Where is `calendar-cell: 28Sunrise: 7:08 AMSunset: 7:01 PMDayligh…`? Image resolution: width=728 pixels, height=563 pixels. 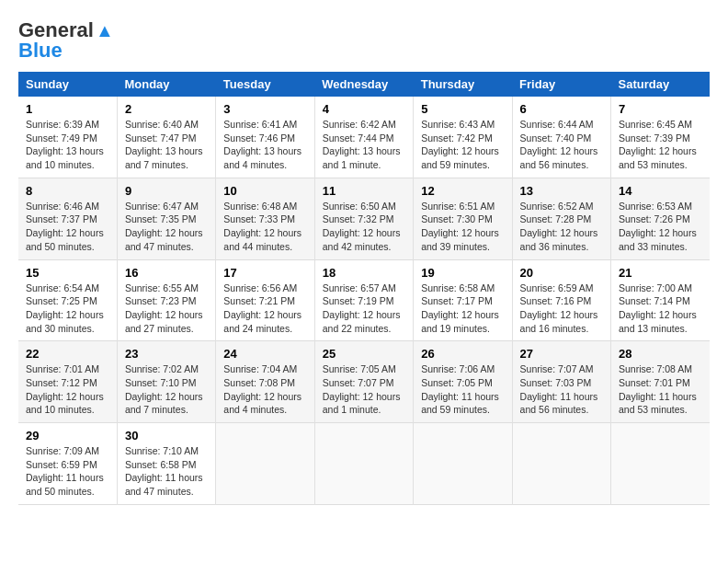
calendar-cell: 28Sunrise: 7:08 AMSunset: 7:01 PMDayligh… is located at coordinates (660, 383).